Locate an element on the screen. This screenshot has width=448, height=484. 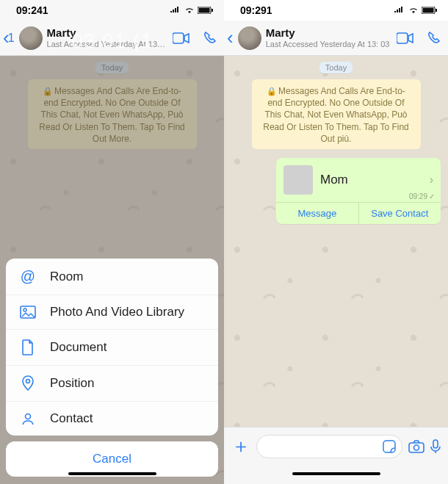
back-button: ‹ is located at coordinates (231, 38).